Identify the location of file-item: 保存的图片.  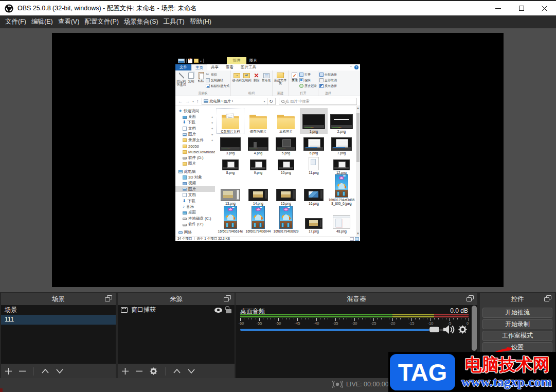
(258, 121).